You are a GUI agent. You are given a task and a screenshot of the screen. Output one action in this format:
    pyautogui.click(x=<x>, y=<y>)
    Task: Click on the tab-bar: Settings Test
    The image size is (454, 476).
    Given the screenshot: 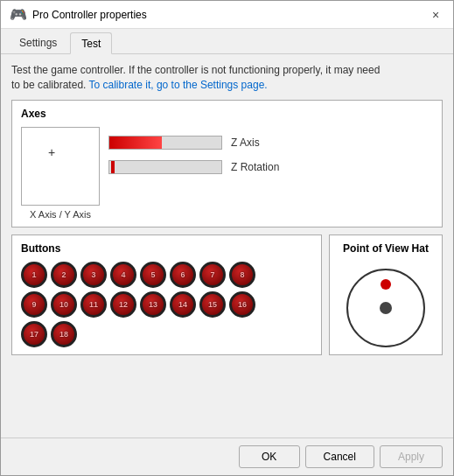 What is the action you would take?
    pyautogui.click(x=227, y=42)
    